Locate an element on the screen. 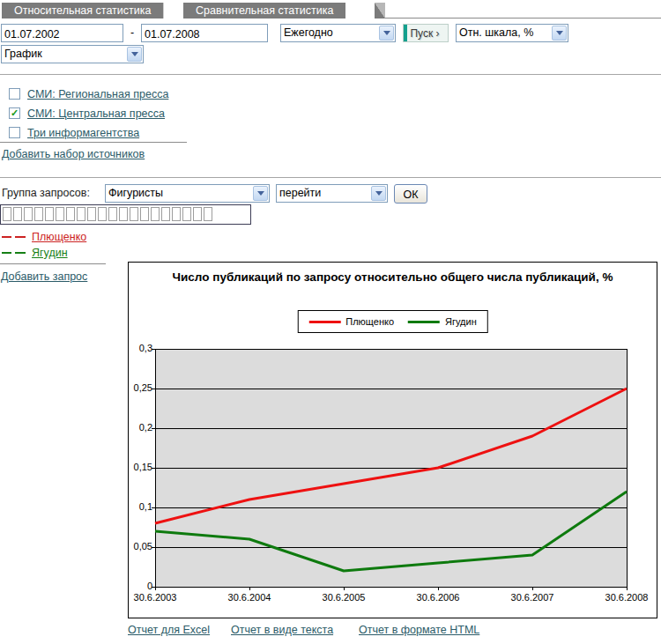 The height and width of the screenshot is (644, 661). x-tick-label: 30.6.2003 is located at coordinates (155, 597).